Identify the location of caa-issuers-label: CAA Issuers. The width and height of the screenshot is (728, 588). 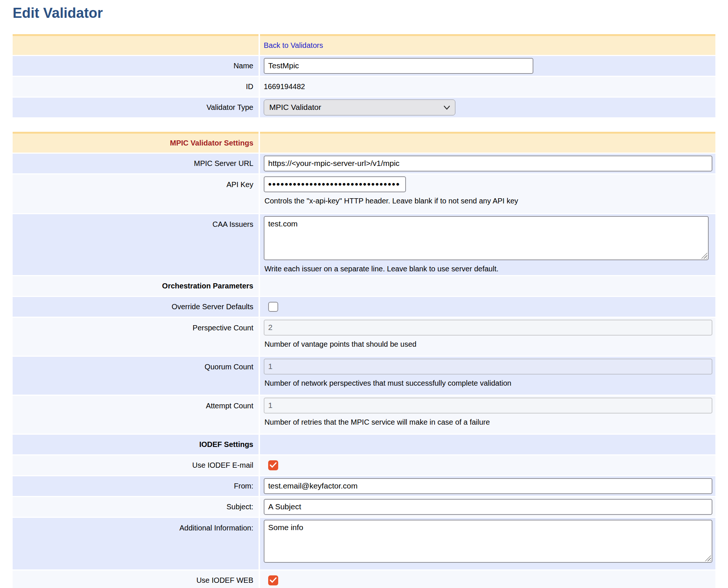
(136, 245).